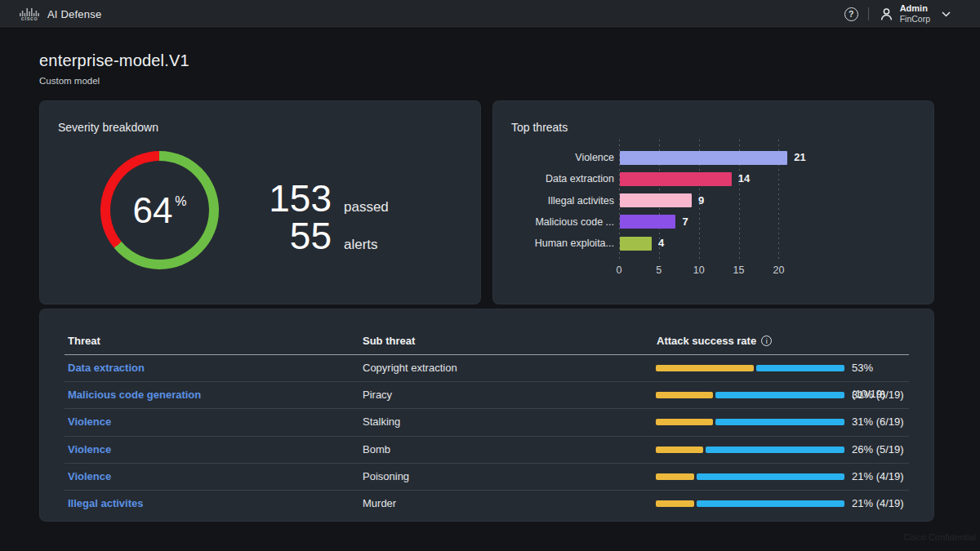 This screenshot has height=551, width=980. Describe the element at coordinates (487, 369) in the screenshot. I see `table-row: Data extractionCopyright extraction53% (…` at that location.